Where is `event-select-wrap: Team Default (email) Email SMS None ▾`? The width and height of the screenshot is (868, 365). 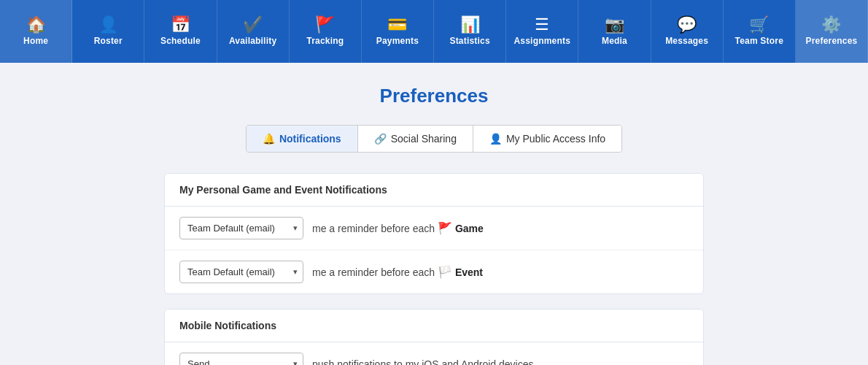 event-select-wrap: Team Default (email) Email SMS None ▾ is located at coordinates (241, 272).